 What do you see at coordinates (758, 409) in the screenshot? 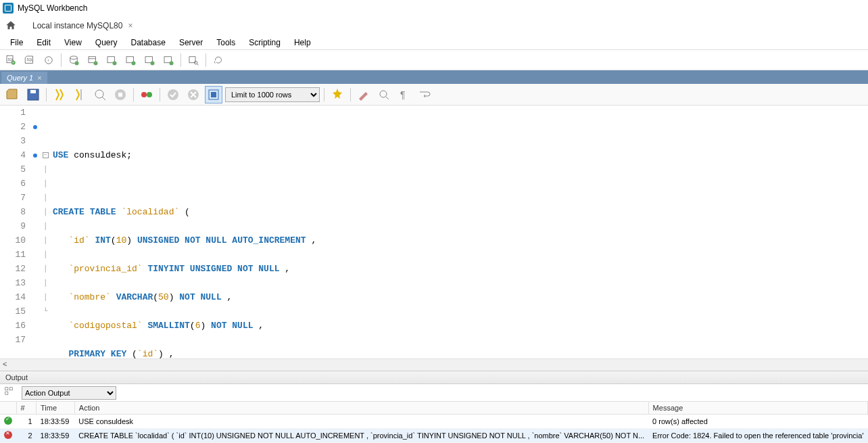
I see `output-col-message: Message` at bounding box center [758, 409].